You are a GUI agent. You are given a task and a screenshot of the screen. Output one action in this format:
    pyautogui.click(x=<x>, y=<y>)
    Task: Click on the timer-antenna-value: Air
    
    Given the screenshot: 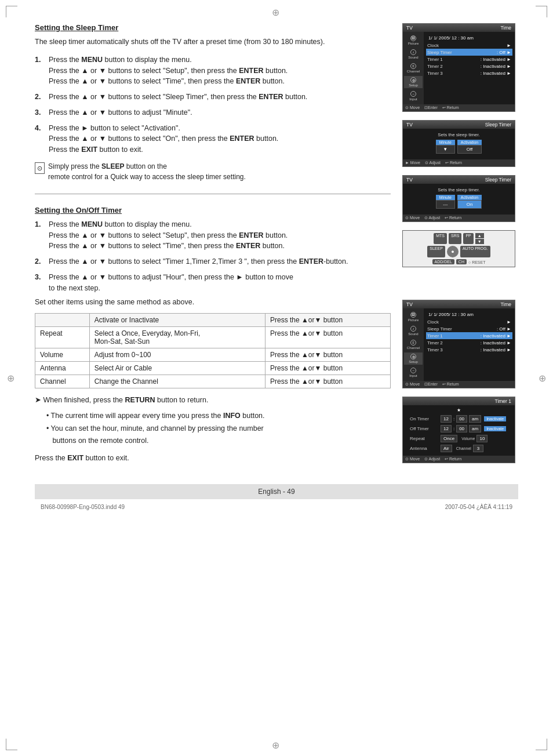 What is the action you would take?
    pyautogui.click(x=446, y=449)
    